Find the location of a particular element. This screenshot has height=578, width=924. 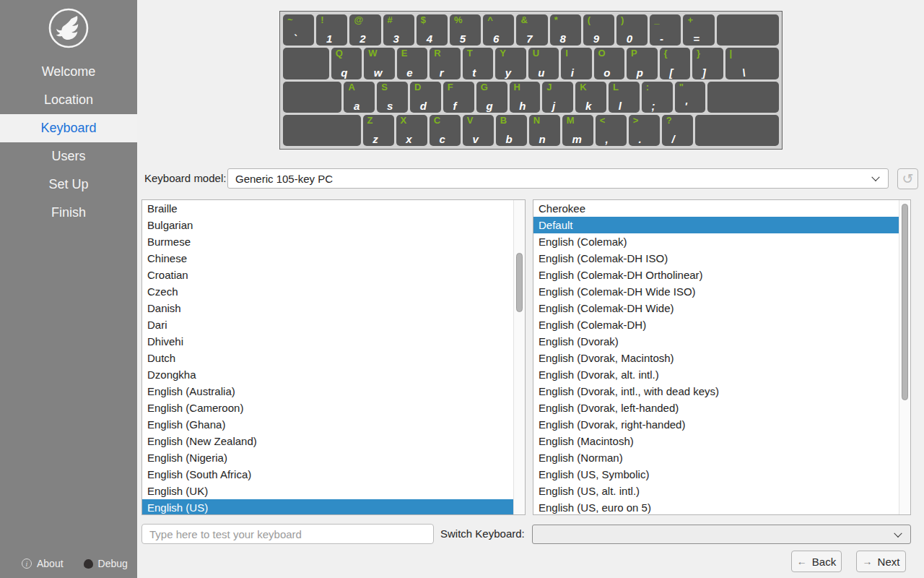

layout-option: Croatian is located at coordinates (328, 275).